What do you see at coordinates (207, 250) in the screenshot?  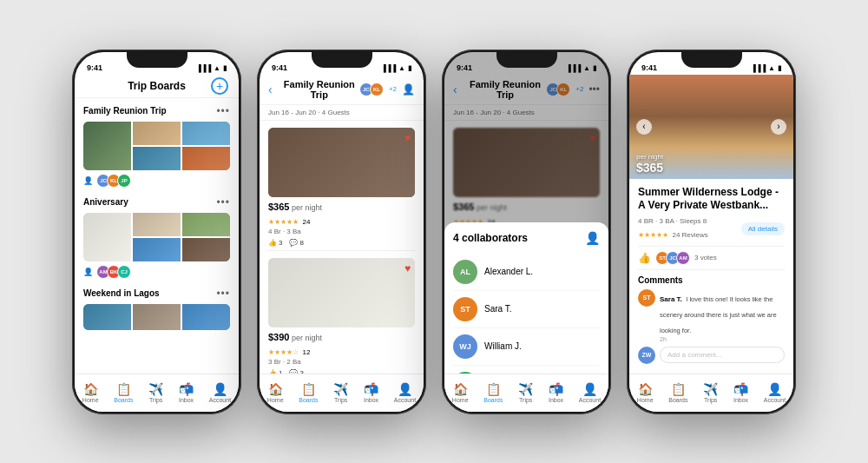 I see `board-img-2e` at bounding box center [207, 250].